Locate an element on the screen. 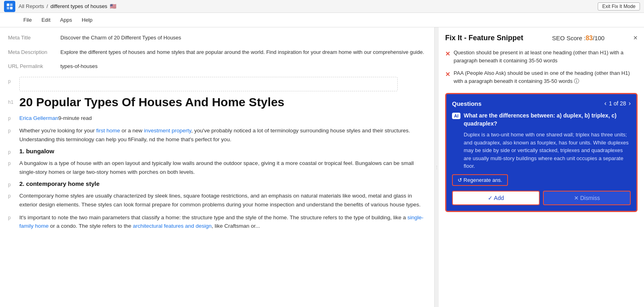 Image resolution: width=644 pixels, height=307 pixels. nav-current: 1 of 28 is located at coordinates (617, 103).